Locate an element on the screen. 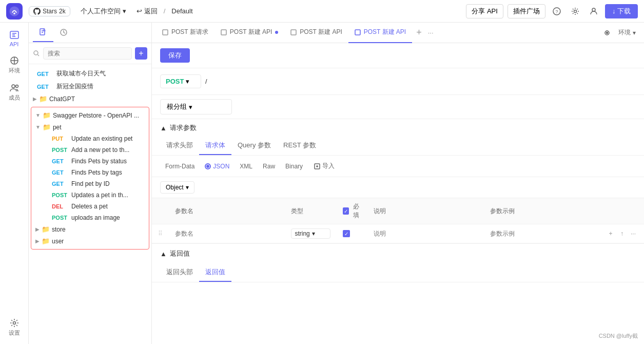  bftab-raw: Raw is located at coordinates (269, 166).